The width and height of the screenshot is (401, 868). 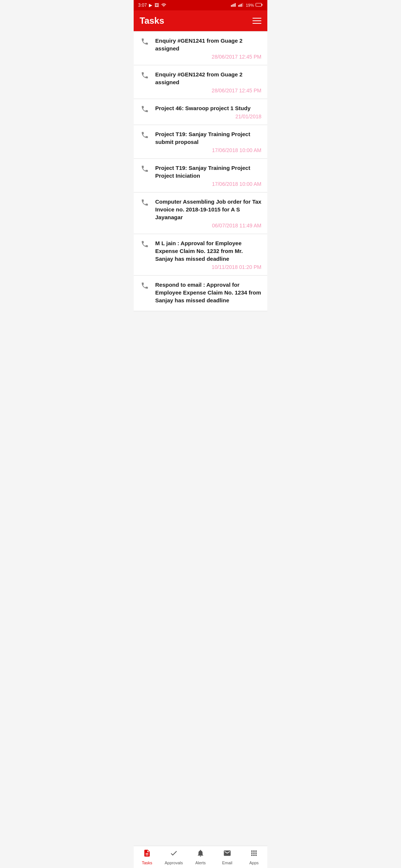 What do you see at coordinates (208, 209) in the screenshot?
I see `task-title: Computer Assembling Job order for Tax In…` at bounding box center [208, 209].